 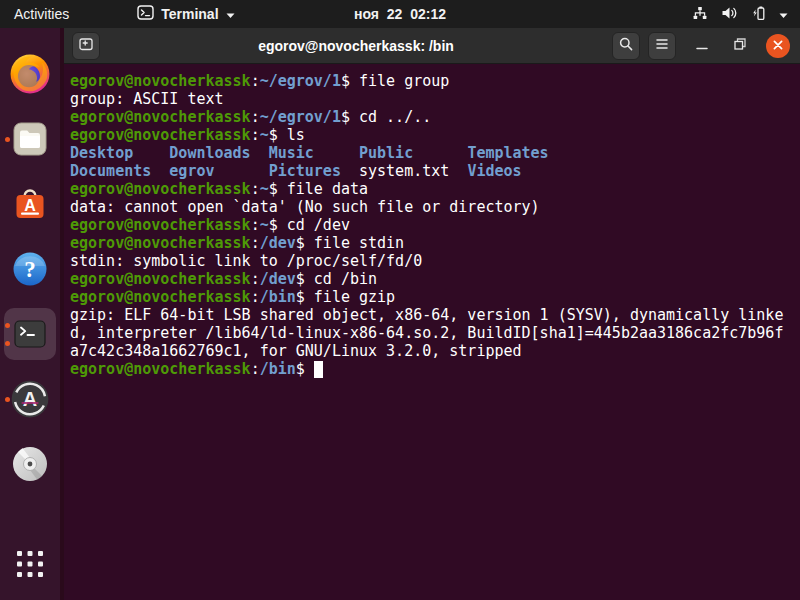 What do you see at coordinates (662, 46) in the screenshot?
I see `hamburger-icon` at bounding box center [662, 46].